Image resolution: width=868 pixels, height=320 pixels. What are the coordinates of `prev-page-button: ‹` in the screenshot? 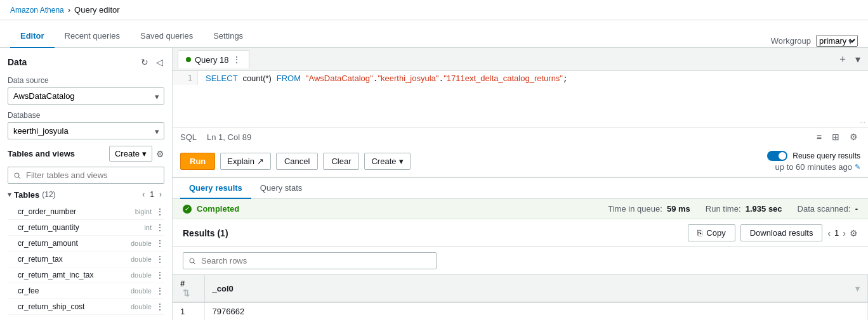 It's located at (829, 233).